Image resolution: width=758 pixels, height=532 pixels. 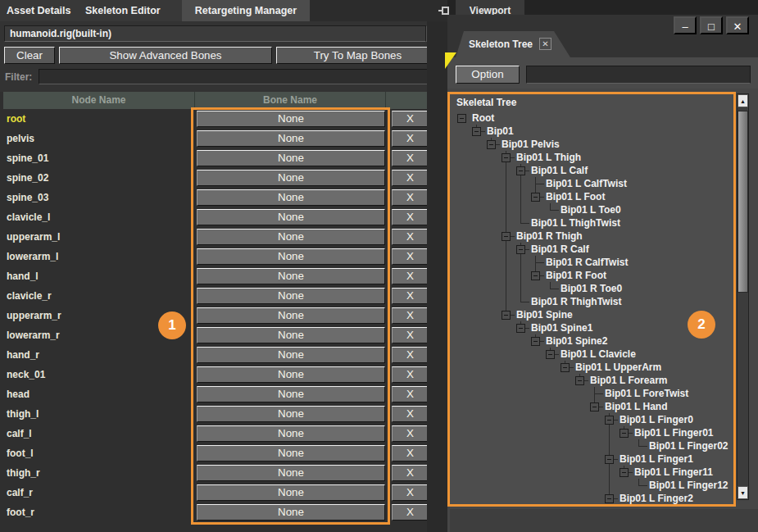 What do you see at coordinates (618, 367) in the screenshot?
I see `tree-node-label: Bip01 L UpperArm` at bounding box center [618, 367].